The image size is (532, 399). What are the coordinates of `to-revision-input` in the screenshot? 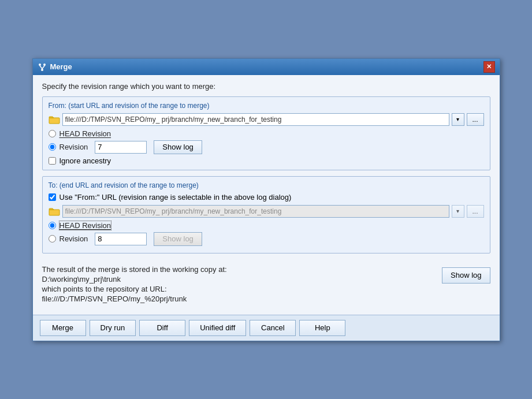 It's located at (121, 239).